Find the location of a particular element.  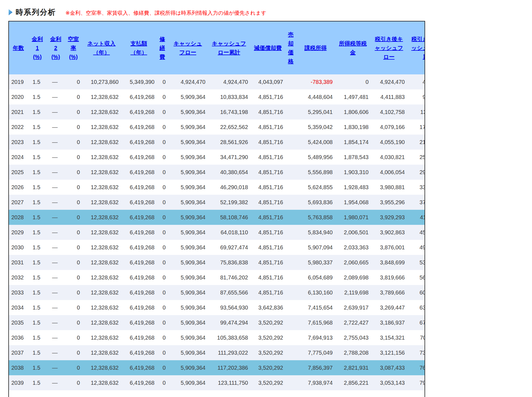

col-header-cell-aftertax-cf: 税引き後キ ャッシュフ ロー is located at coordinates (389, 48).